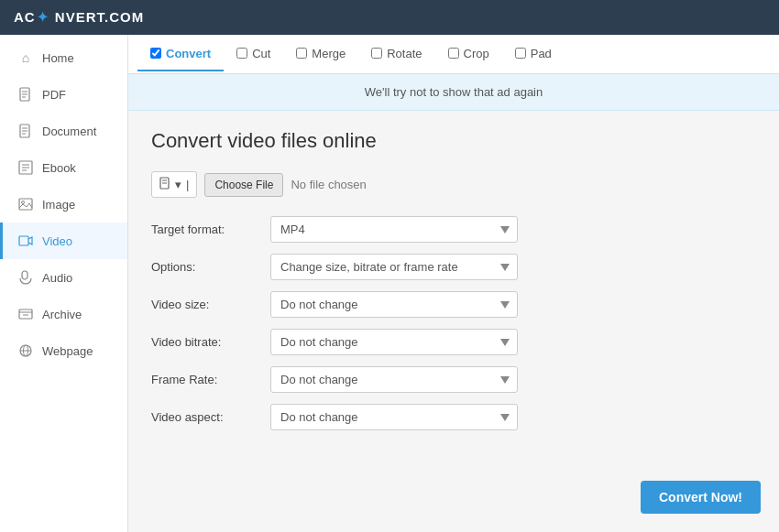  I want to click on video-icon, so click(26, 241).